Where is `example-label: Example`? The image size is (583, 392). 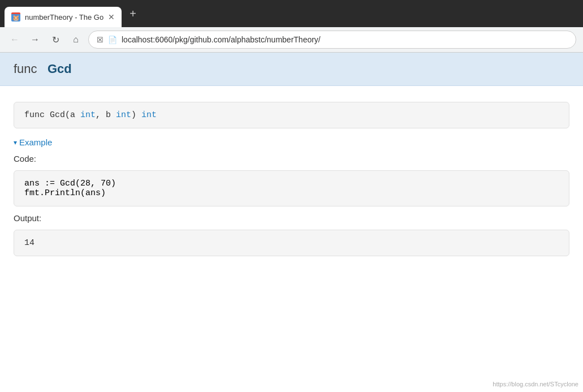
example-label: Example is located at coordinates (36, 143).